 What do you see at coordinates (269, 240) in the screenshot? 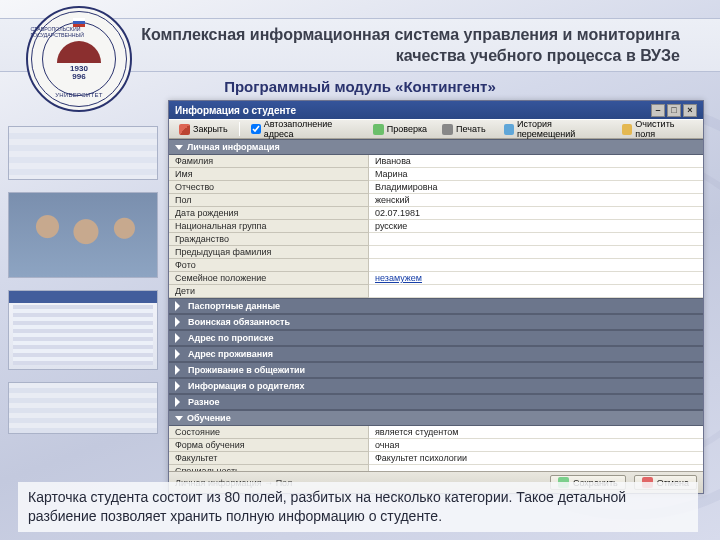
I see `field-label: Гражданство` at bounding box center [269, 240].